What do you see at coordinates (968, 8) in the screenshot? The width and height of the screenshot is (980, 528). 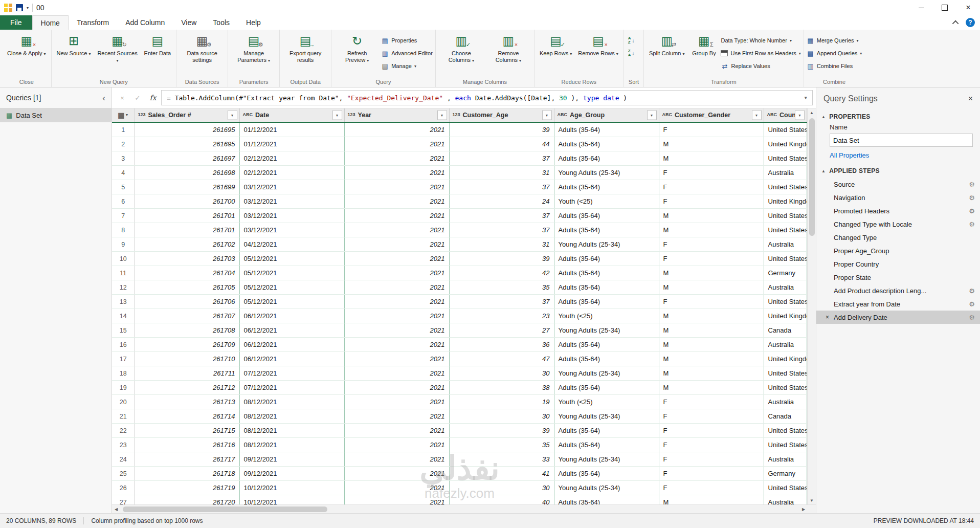 I see `close-button: ×` at bounding box center [968, 8].